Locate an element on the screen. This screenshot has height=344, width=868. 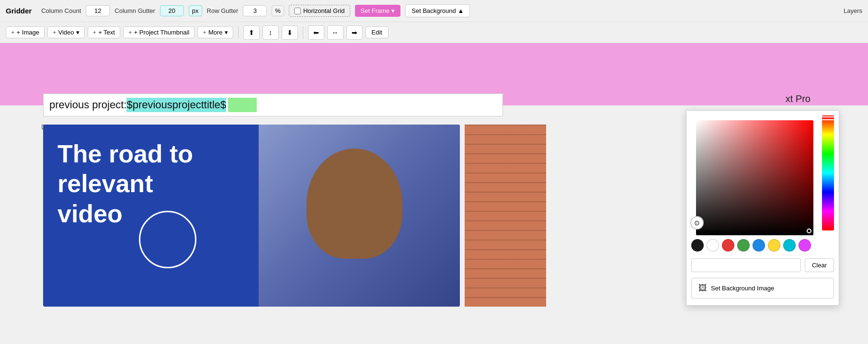
video-plus-icon: + is located at coordinates (55, 33).